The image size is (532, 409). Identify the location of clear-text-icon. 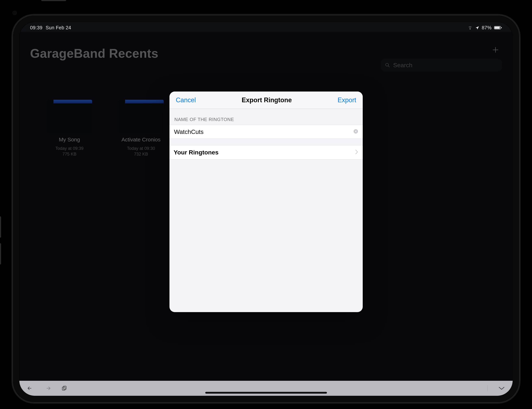
(356, 132).